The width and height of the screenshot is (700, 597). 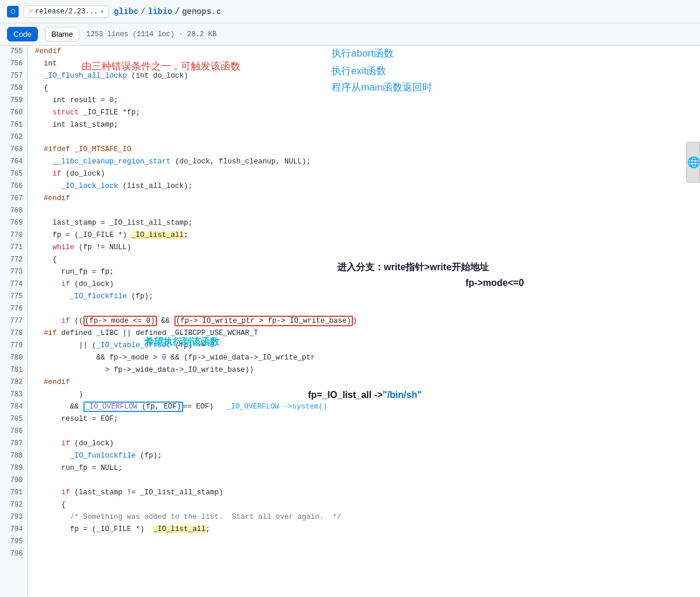 I want to click on code-line: _IO_flush_all_lockp (int do_lock), so click(x=368, y=76).